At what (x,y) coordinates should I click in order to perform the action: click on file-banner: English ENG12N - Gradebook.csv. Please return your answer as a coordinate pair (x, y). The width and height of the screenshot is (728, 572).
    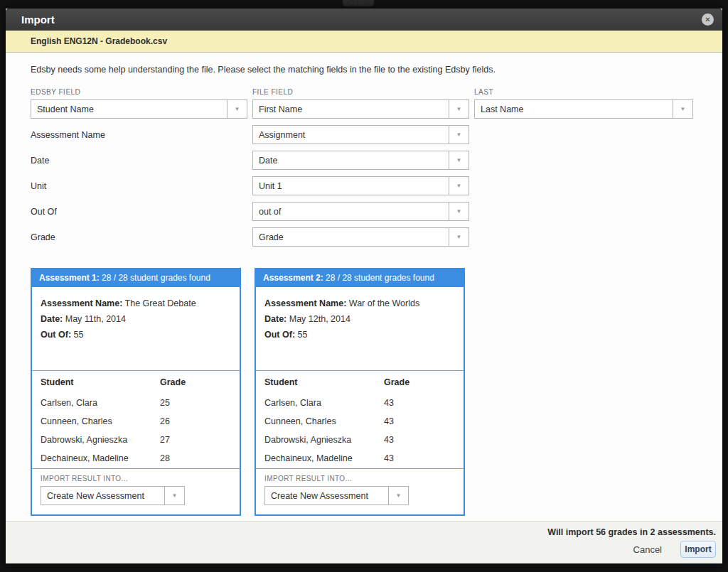
    Looking at the image, I should click on (364, 41).